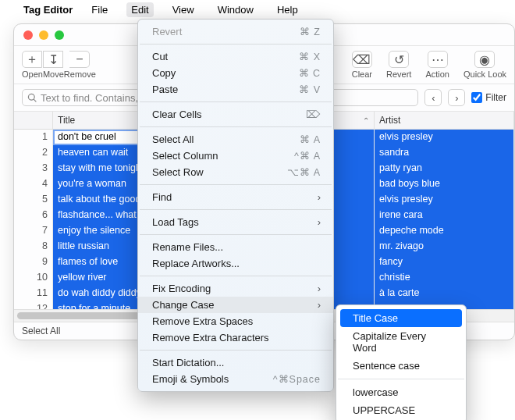 The width and height of the screenshot is (515, 420). I want to click on menu-item: Copy⌘ C, so click(236, 73).